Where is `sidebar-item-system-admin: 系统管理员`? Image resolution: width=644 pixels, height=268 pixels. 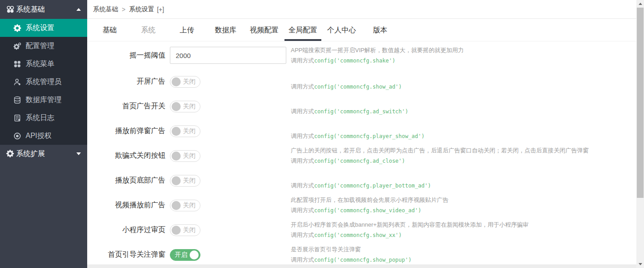 sidebar-item-system-admin: 系统管理员 is located at coordinates (44, 82).